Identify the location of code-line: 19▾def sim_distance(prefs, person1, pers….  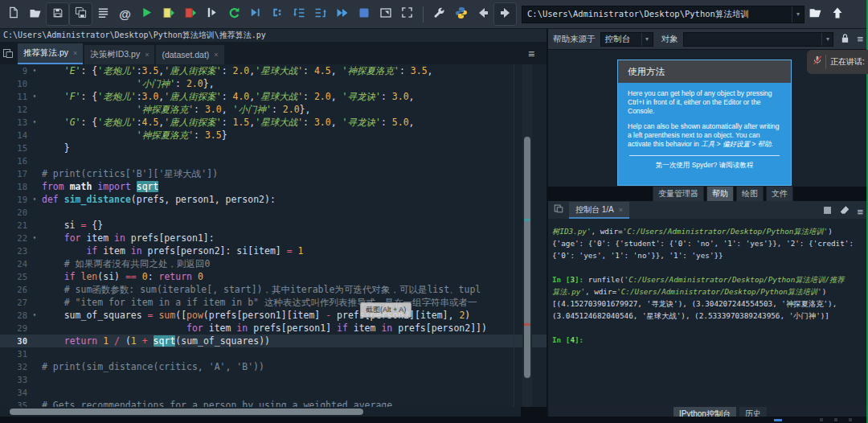
(274, 199).